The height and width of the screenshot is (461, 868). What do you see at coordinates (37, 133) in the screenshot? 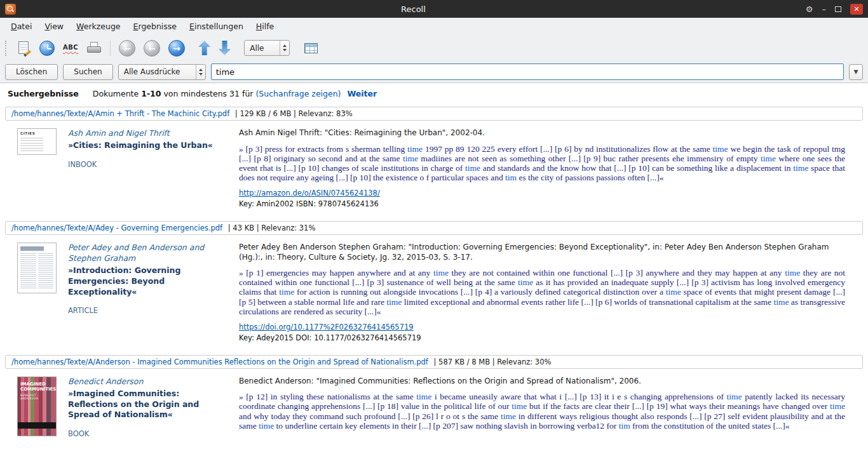
I see `thumbnail-title-text: CITIES` at bounding box center [37, 133].